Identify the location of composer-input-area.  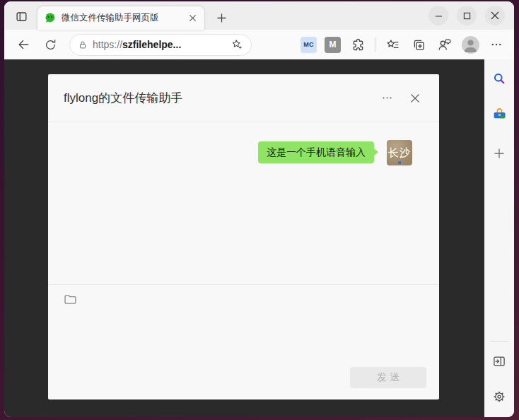
(244, 337).